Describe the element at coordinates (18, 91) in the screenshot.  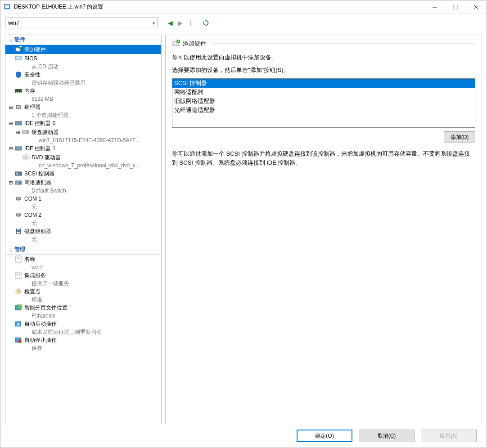
I see `memory-icon` at that location.